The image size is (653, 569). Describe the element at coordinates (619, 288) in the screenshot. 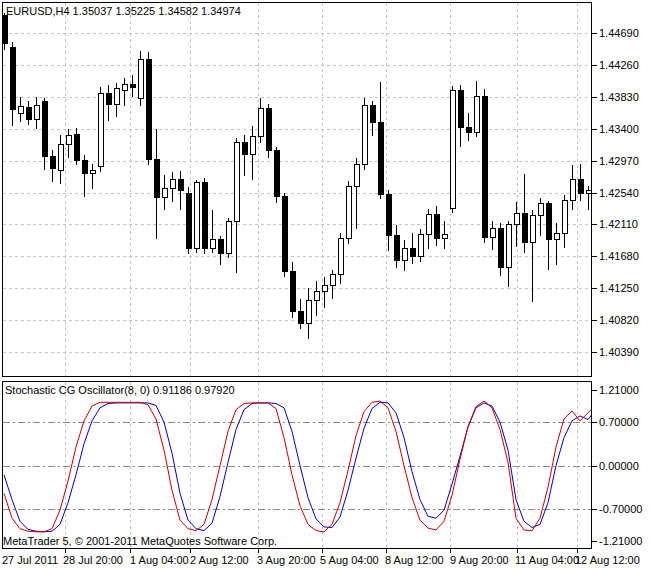

I see `price-axis-label: 1.41250` at that location.